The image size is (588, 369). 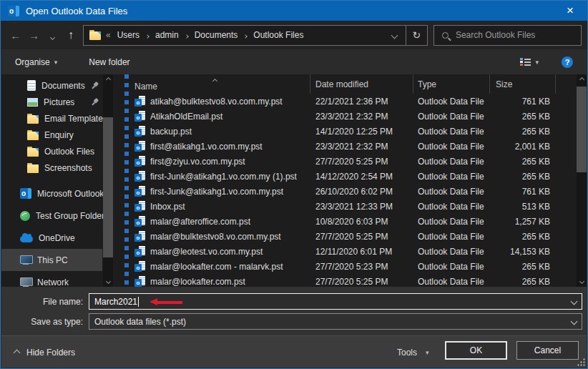 I want to click on file-date-modified: 14/1/2020 12:25 PM, so click(x=362, y=132).